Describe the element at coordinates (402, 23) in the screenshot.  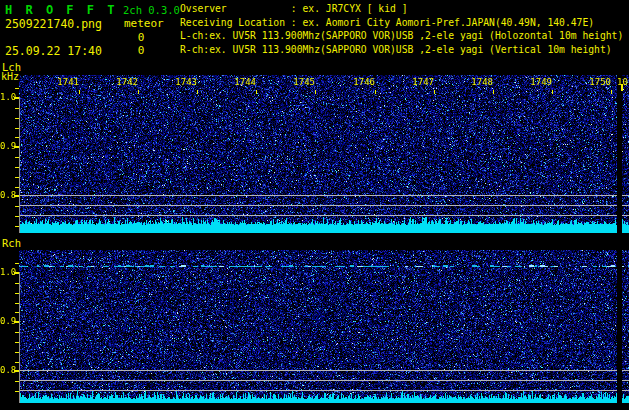
I see `location-line: Receiving Location : ex. Aomori City Aom…` at that location.